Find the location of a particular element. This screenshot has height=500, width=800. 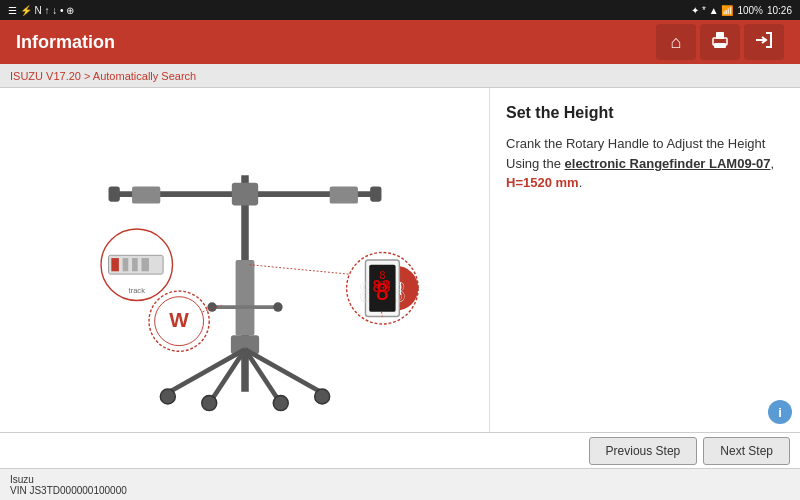

header-icons: ⌂ is located at coordinates (720, 42).